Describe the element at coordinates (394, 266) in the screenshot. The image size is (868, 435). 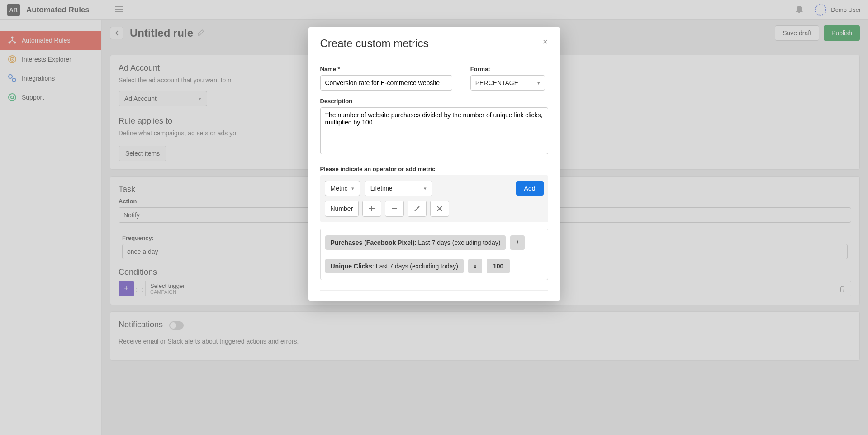
I see `formula-token-metric: Unique Clicks: Last 7 days (excluding to…` at that location.